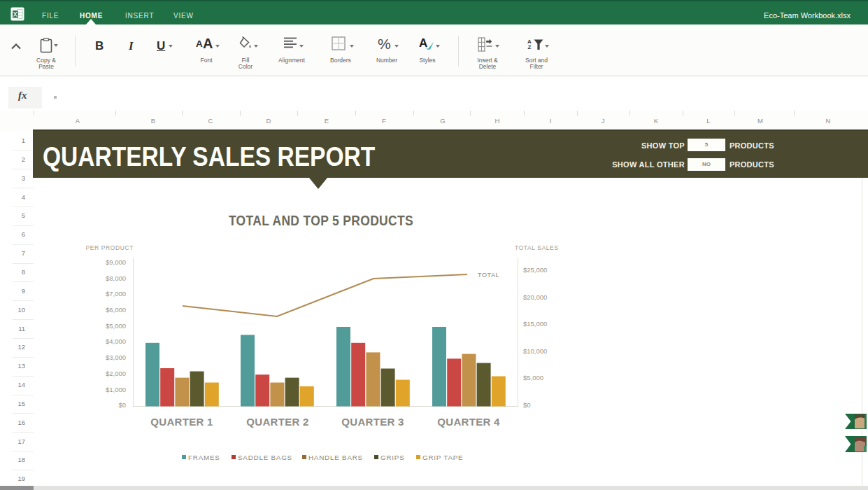 This screenshot has width=868, height=490. What do you see at coordinates (535, 323) in the screenshot?
I see `svg-text: $15,000` at bounding box center [535, 323].